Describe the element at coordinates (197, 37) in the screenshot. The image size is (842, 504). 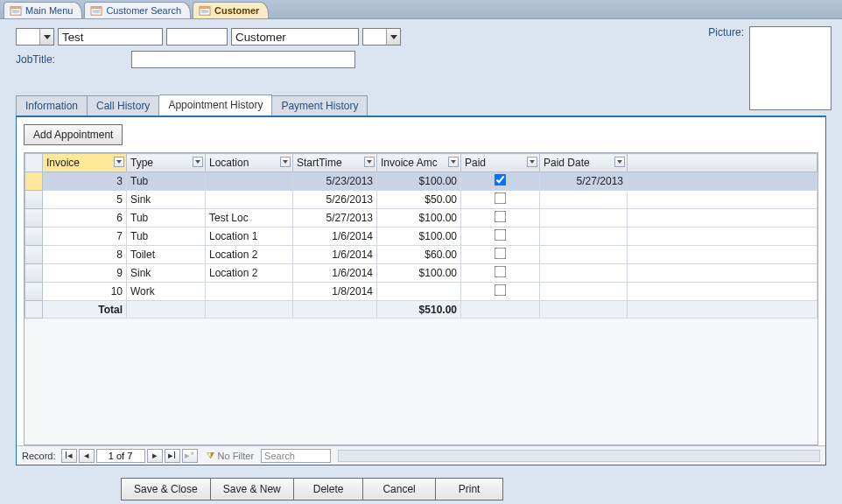
I see `middle-name-field` at that location.